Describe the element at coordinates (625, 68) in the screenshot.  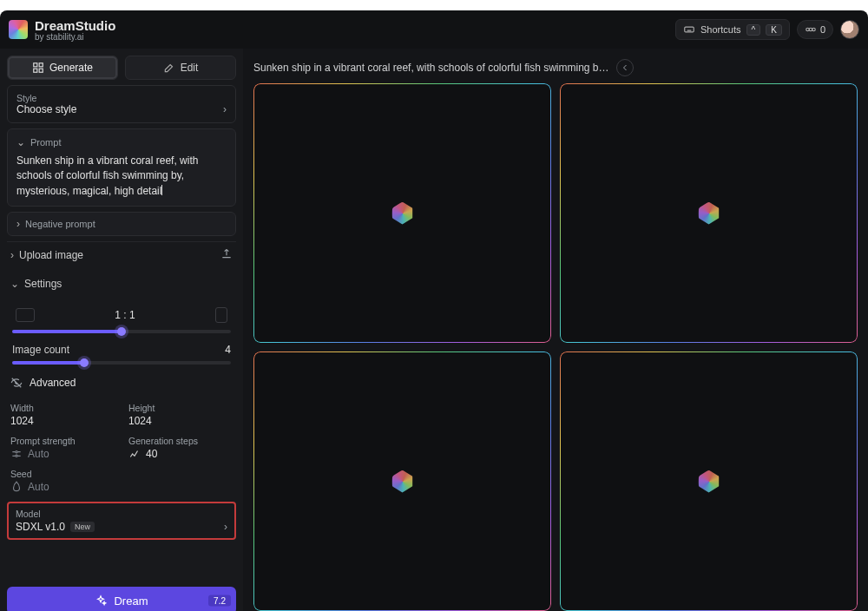
I see `chevron-left-icon` at that location.